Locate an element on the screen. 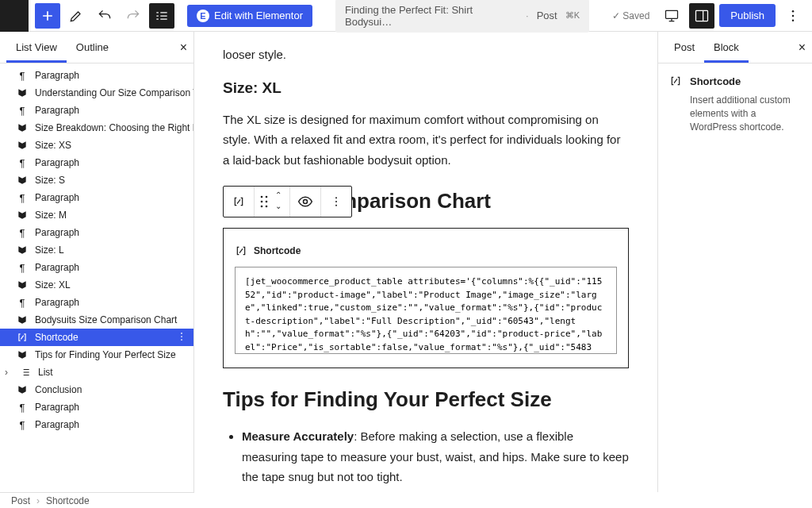 The height and width of the screenshot is (508, 812). paragraph-block: The XL size is designed for maximum comf… is located at coordinates (426, 140).